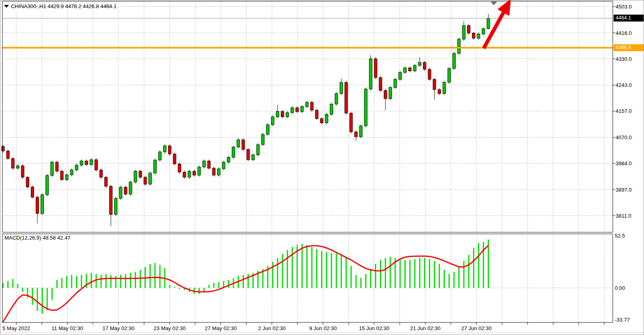 Image resolution: width=644 pixels, height=335 pixels. What do you see at coordinates (494, 3) in the screenshot?
I see `chart-end-marker-icon` at bounding box center [494, 3].